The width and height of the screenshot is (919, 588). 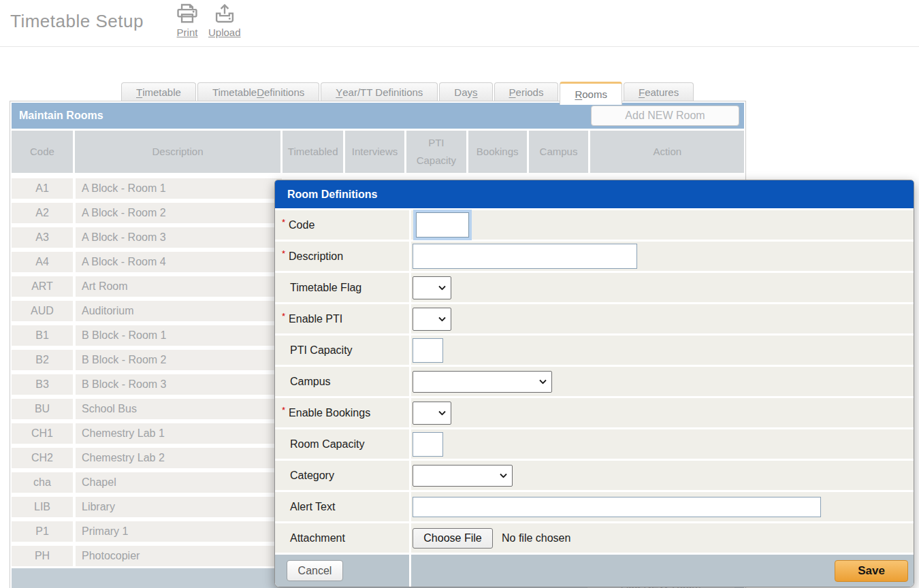 What do you see at coordinates (178, 152) in the screenshot?
I see `column-header-description: Description` at bounding box center [178, 152].